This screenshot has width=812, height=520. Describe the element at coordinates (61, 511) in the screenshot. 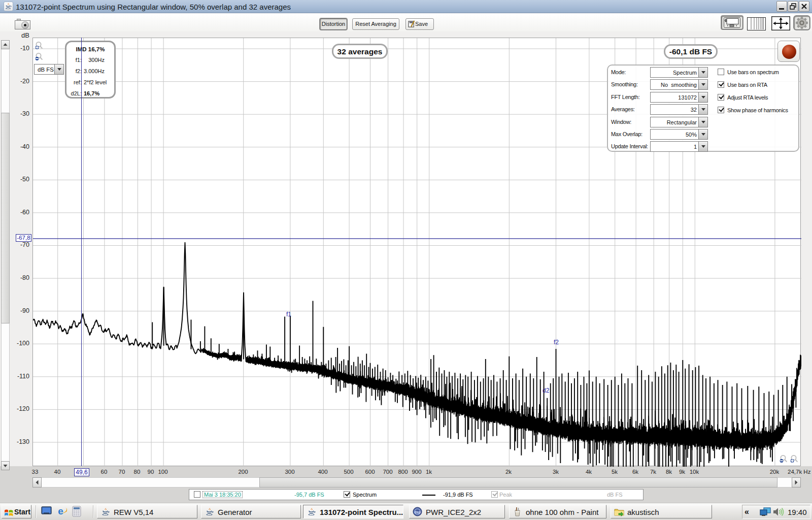

I see `svg-text: e` at that location.